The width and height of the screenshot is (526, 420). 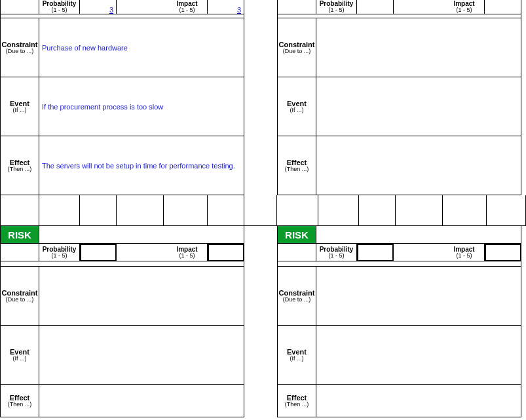 What do you see at coordinates (141, 166) in the screenshot?
I see `effect-body: The servers will not be setup in time fo…` at bounding box center [141, 166].